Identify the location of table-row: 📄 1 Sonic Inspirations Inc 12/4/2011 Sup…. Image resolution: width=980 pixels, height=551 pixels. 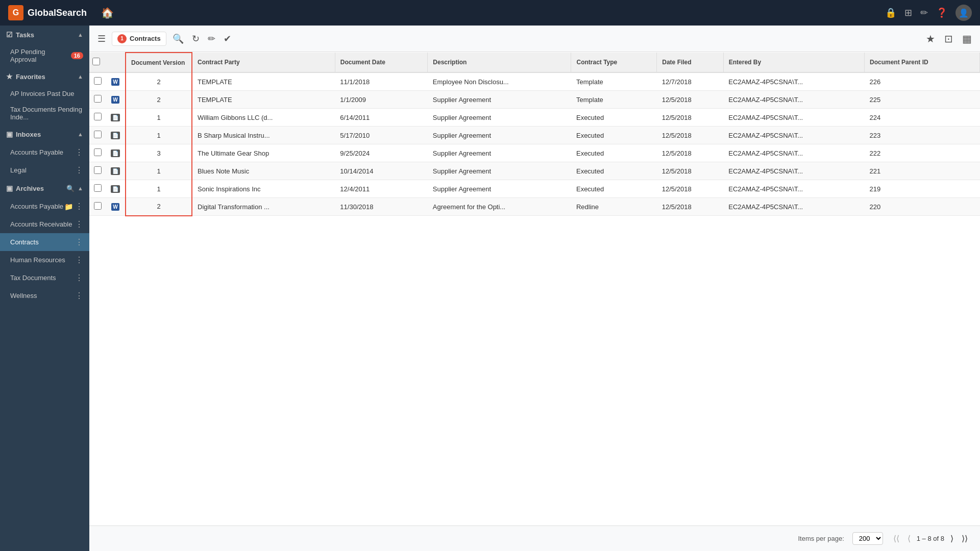
(535, 189).